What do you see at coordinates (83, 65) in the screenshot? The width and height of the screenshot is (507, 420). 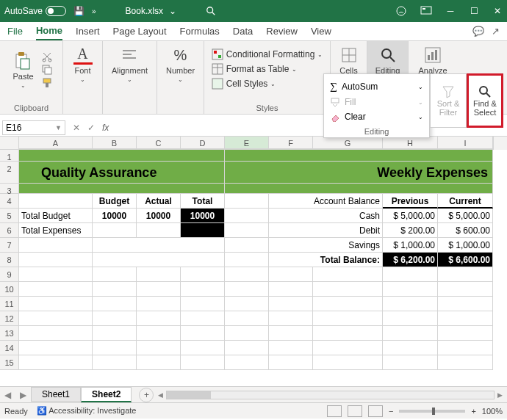 I see `font-button: A Font ⌄` at bounding box center [83, 65].